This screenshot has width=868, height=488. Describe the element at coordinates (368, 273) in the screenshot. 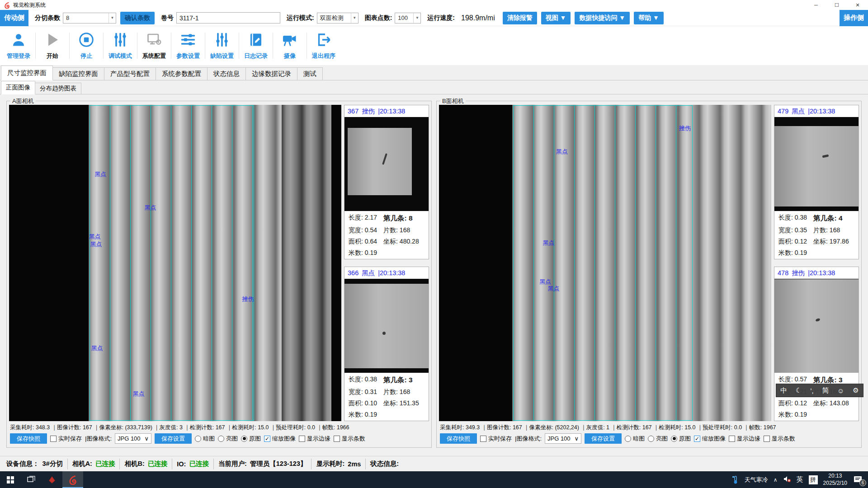

I see `defect-type: 黑点` at that location.